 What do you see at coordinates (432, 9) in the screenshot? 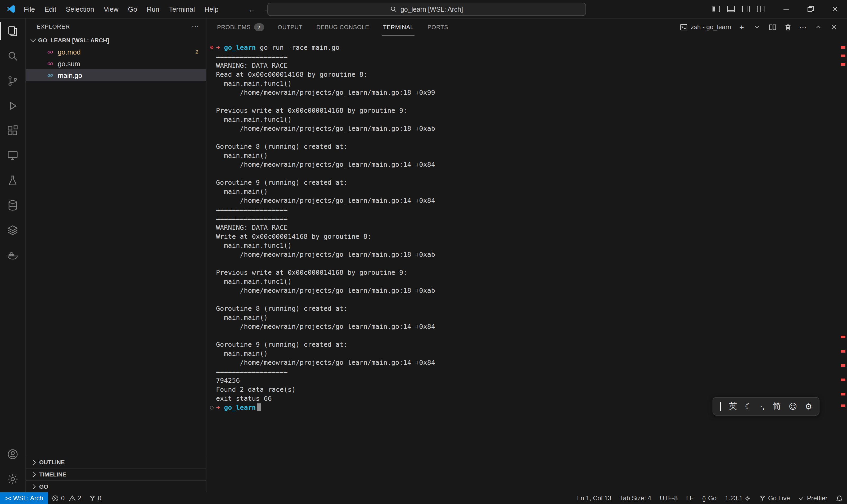
I see `search-text: go_learn [WSL: Arch]` at bounding box center [432, 9].